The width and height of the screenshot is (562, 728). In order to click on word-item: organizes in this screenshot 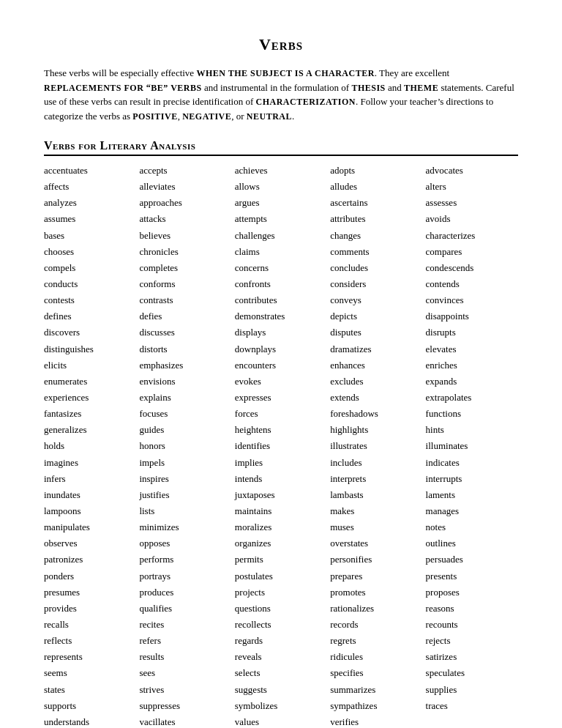, I will do `click(281, 543)`.